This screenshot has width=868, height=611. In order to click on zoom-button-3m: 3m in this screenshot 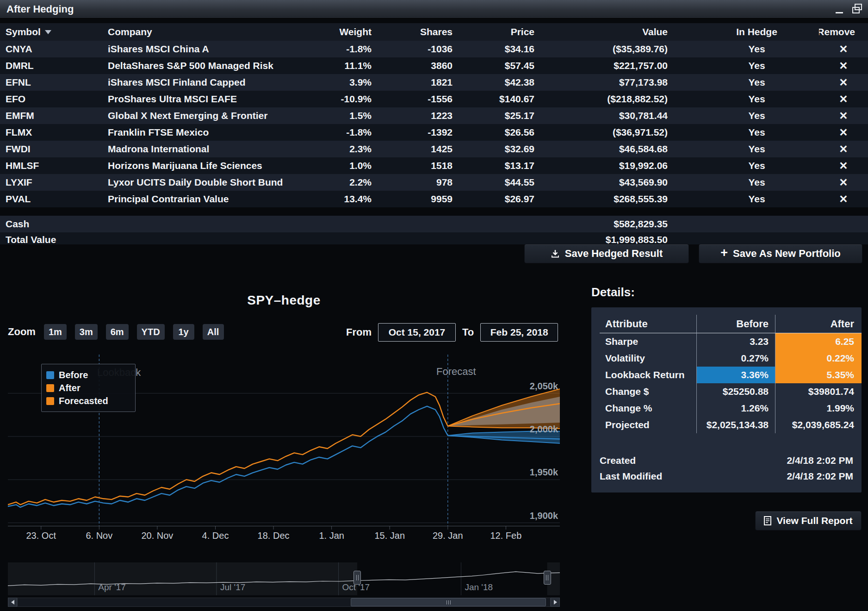, I will do `click(86, 332)`.